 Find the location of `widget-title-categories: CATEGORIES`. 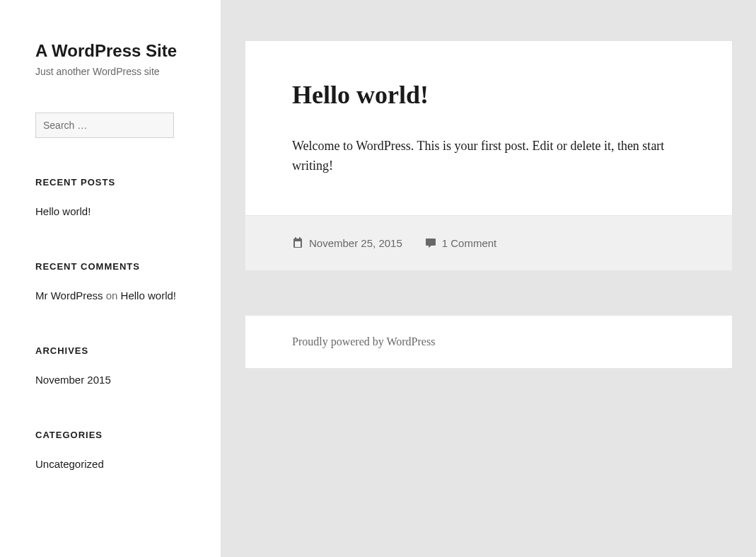

widget-title-categories: CATEGORIES is located at coordinates (110, 435).